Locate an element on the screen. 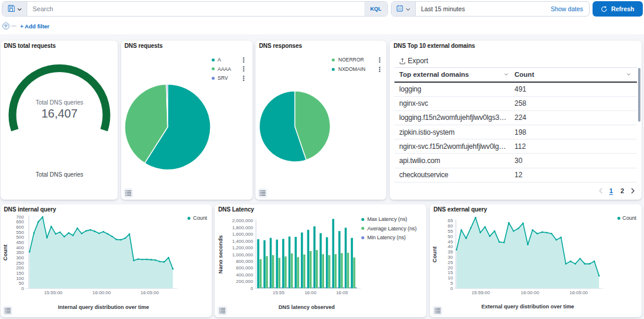 This screenshot has width=644, height=319. responses-pie-chart is located at coordinates (321, 121).